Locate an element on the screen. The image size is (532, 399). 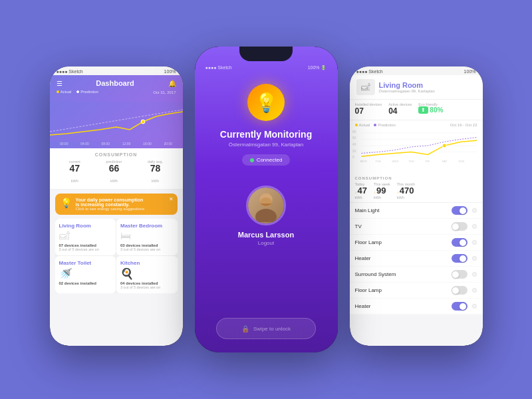
device-floor-lamp-1: Floor Lamp ⚙ is located at coordinates (416, 243).